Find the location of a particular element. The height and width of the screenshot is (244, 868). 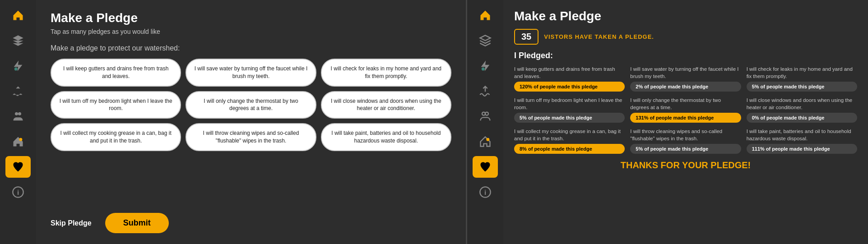

right-sidebar-item-lightning is located at coordinates (485, 66).